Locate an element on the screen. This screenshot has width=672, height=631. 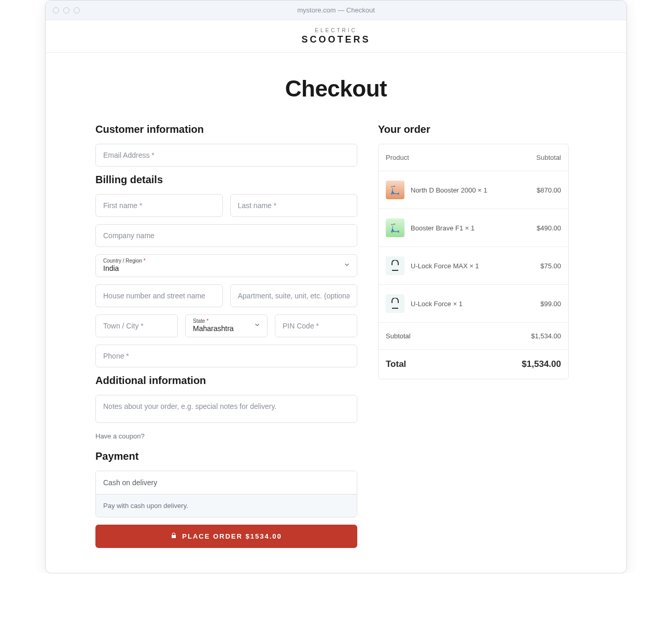
product-price: $490.00 is located at coordinates (549, 228).